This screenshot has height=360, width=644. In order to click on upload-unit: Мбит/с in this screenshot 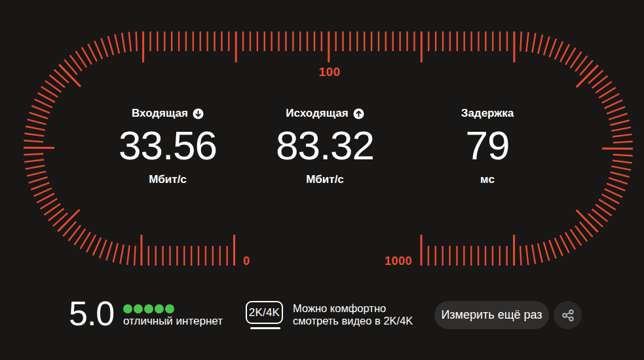, I will do `click(325, 180)`.